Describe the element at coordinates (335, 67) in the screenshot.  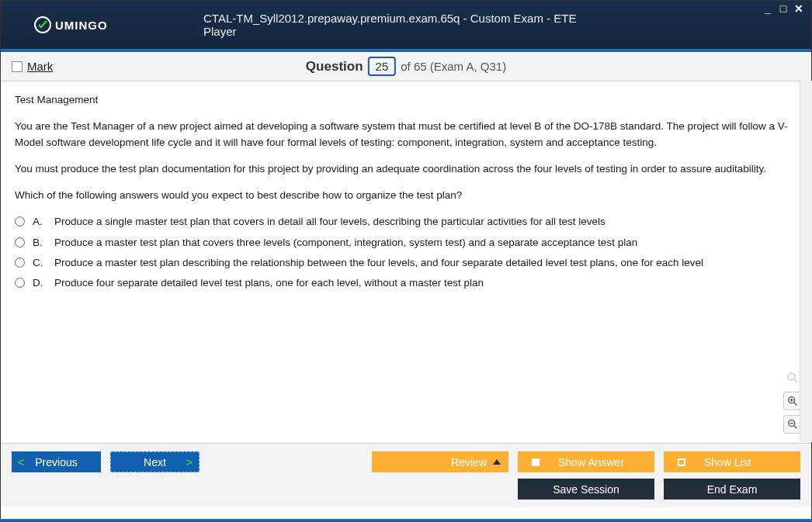
I see `question-label: Question` at that location.